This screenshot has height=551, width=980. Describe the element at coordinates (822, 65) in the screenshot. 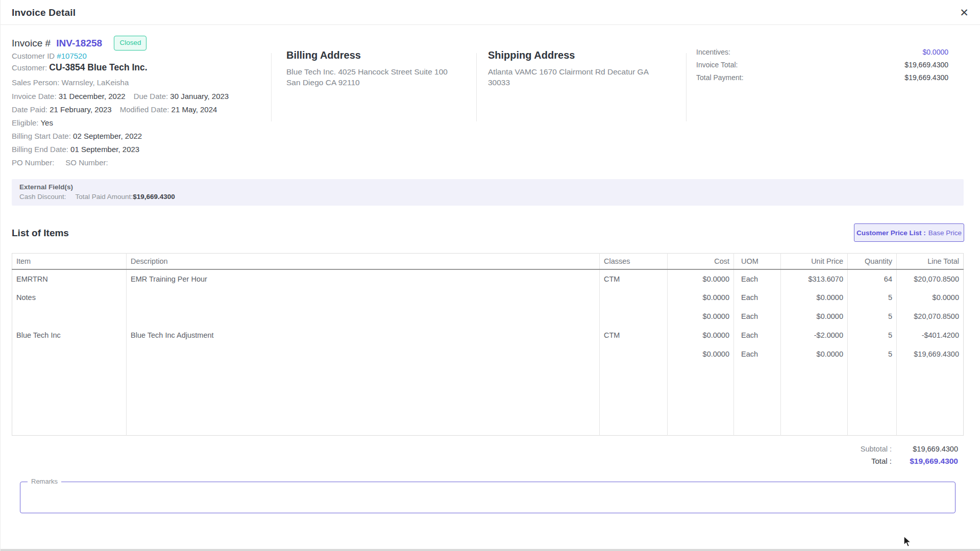

I see `invoice-total-row: Invoice Total: $19,669.4300` at that location.